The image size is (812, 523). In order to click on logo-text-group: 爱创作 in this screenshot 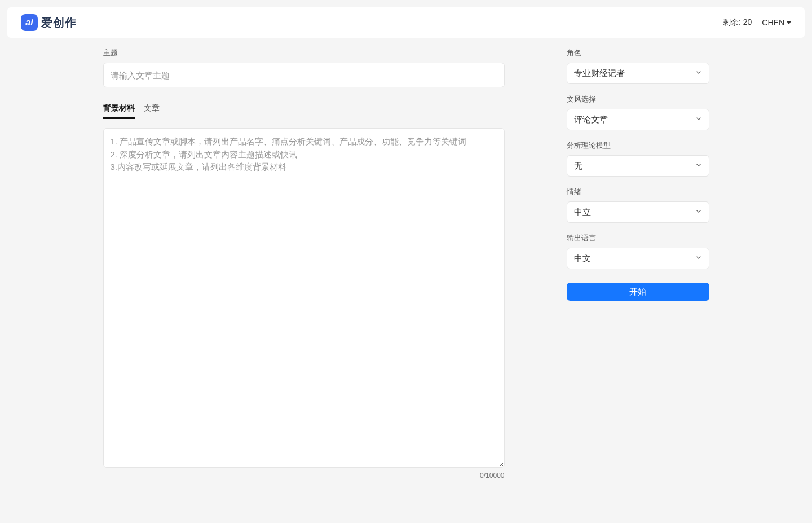, I will do `click(59, 23)`.